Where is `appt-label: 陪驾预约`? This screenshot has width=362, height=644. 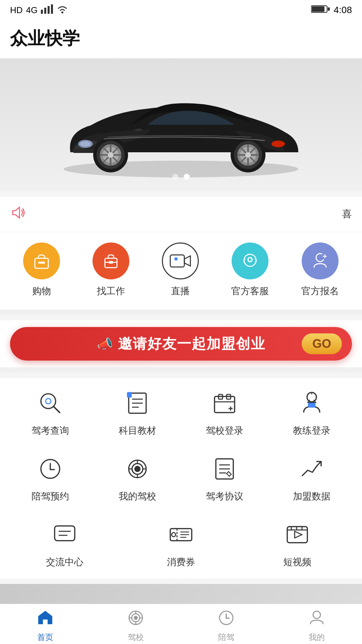 appt-label: 陪驾预约 is located at coordinates (50, 496).